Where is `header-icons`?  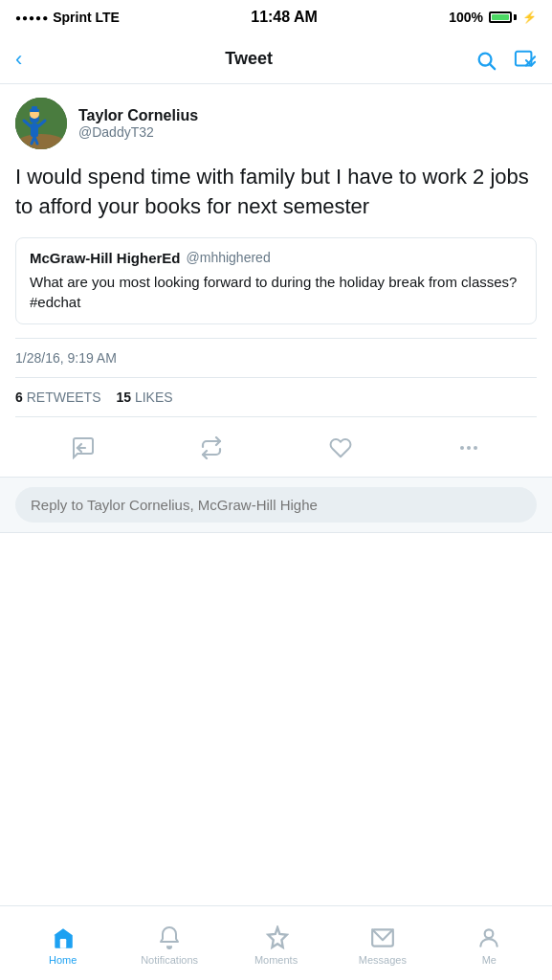
header-icons is located at coordinates (506, 59).